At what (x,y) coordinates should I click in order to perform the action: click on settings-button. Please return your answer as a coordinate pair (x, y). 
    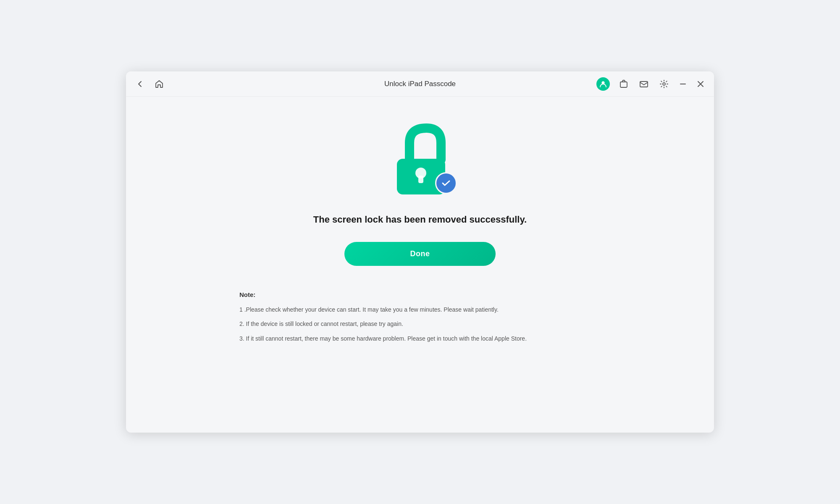
    Looking at the image, I should click on (664, 84).